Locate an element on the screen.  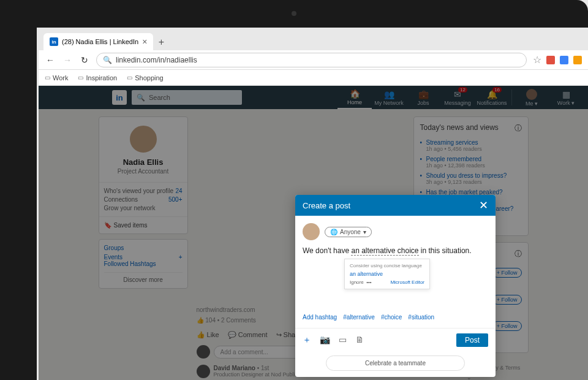
visibility-dropdown: 🌐 Anyone ▾ is located at coordinates (348, 232).